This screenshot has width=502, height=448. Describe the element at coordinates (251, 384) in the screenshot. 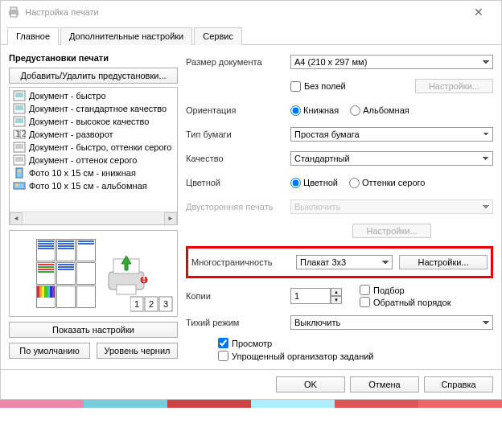

I see `dialog-buttons: OK Отмена Справка` at that location.